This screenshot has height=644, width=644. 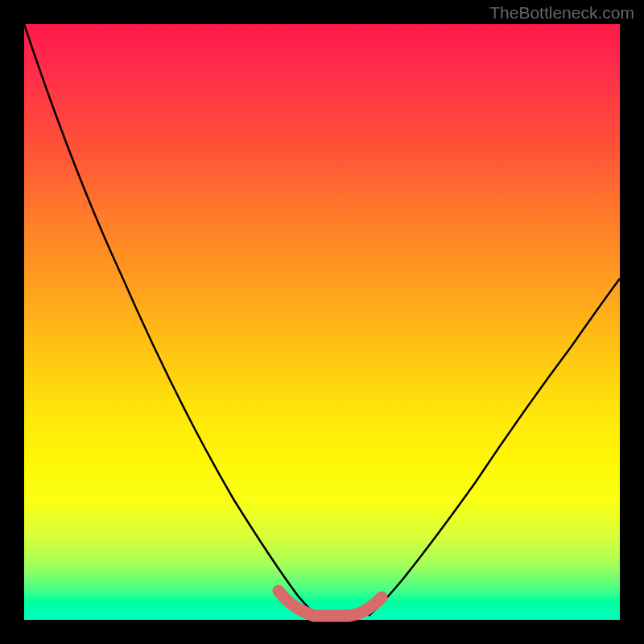 I want to click on watermark-text: TheBottleneck.com, so click(x=562, y=13).